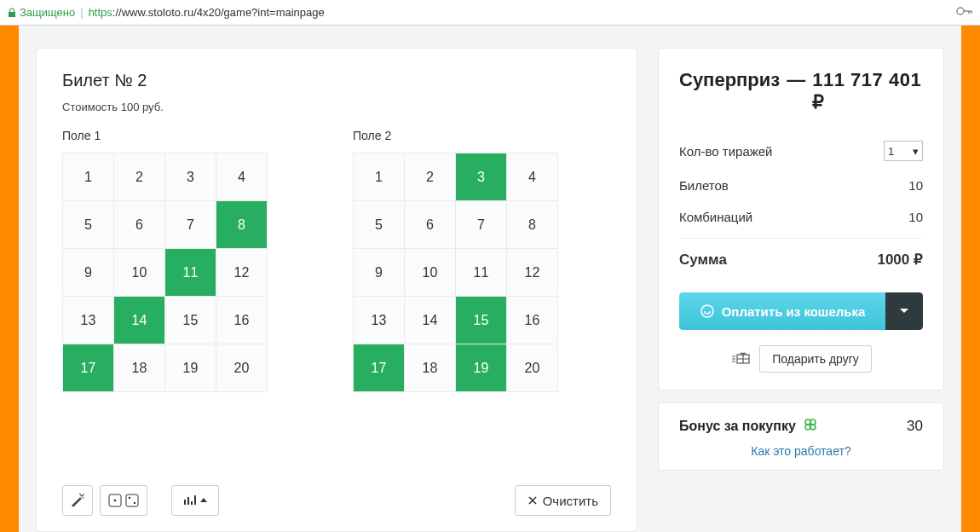 The image size is (980, 532). What do you see at coordinates (490, 13) in the screenshot?
I see `address-bar: Защищено | https://www.stoloto.ru/4x20/g…` at bounding box center [490, 13].